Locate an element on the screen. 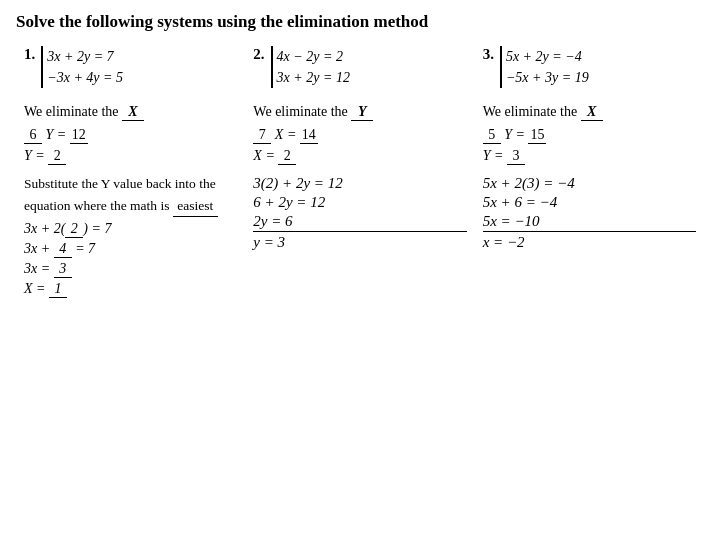 This screenshot has height=540, width=720. problem-2-step2-val: 2 is located at coordinates (287, 156).